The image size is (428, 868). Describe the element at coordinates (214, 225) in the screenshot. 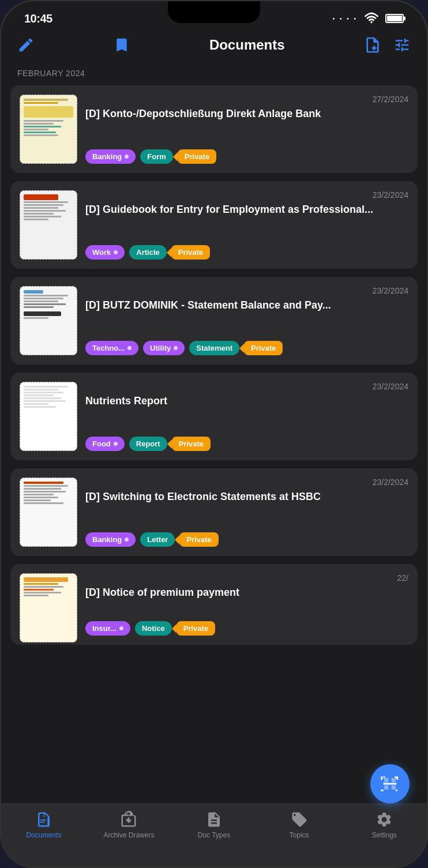

I see `doc-card-2: 23/2/2024 [D] Guidebook for Entry for Em…` at that location.